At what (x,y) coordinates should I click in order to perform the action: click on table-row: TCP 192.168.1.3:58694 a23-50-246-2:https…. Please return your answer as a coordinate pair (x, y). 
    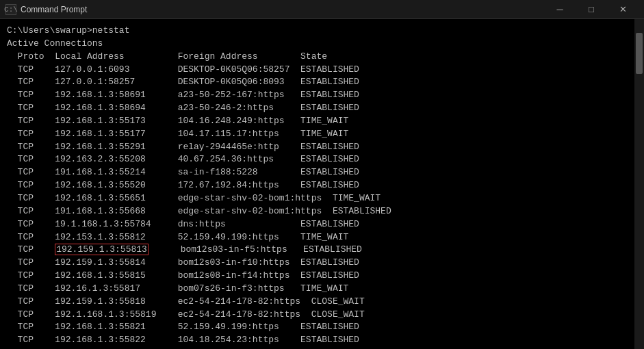
    Looking at the image, I should click on (322, 108).